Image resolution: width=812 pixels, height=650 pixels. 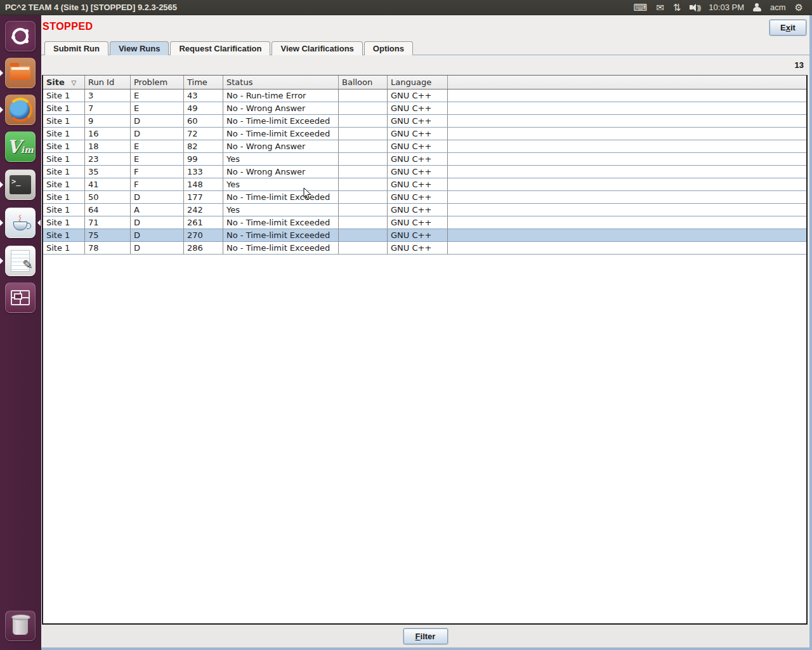 I want to click on cell-problem: D, so click(x=157, y=121).